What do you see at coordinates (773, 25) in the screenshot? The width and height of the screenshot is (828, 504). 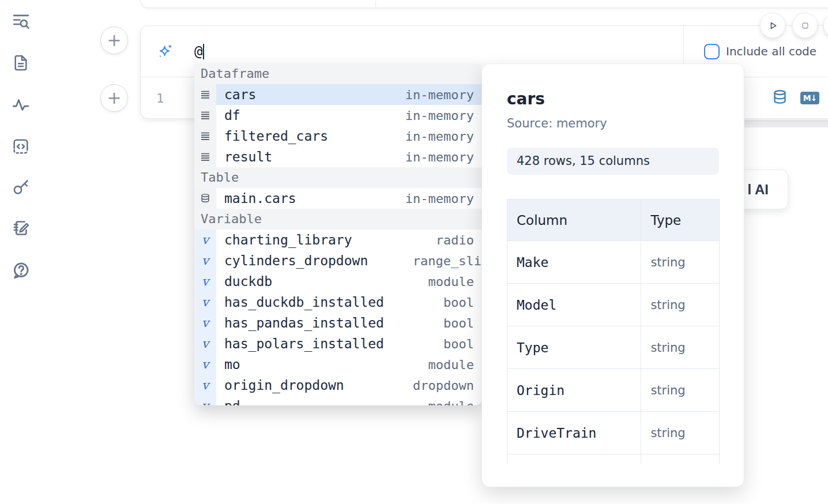 I see `run-cell-button` at bounding box center [773, 25].